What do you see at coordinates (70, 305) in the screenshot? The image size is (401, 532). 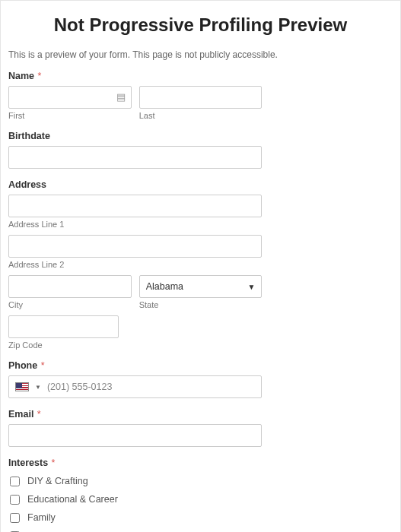 I see `city-sublabel: City` at bounding box center [70, 305].